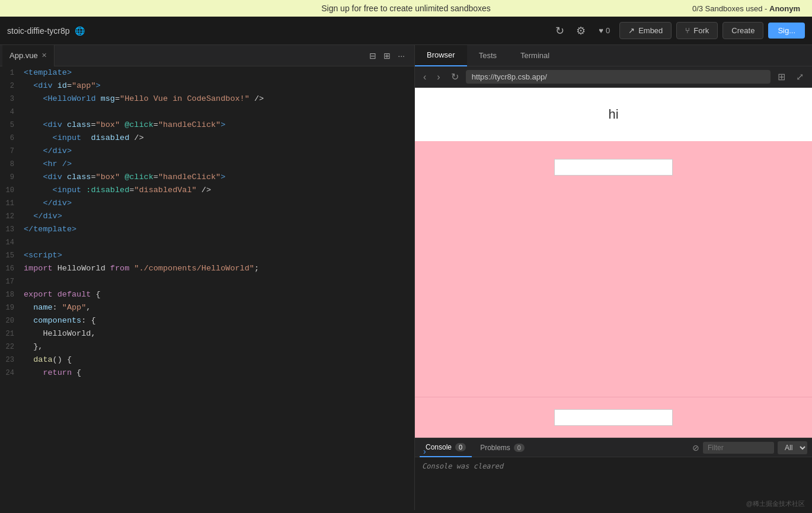 This screenshot has height=513, width=812. Describe the element at coordinates (787, 31) in the screenshot. I see `sign-button: Sig...` at that location.